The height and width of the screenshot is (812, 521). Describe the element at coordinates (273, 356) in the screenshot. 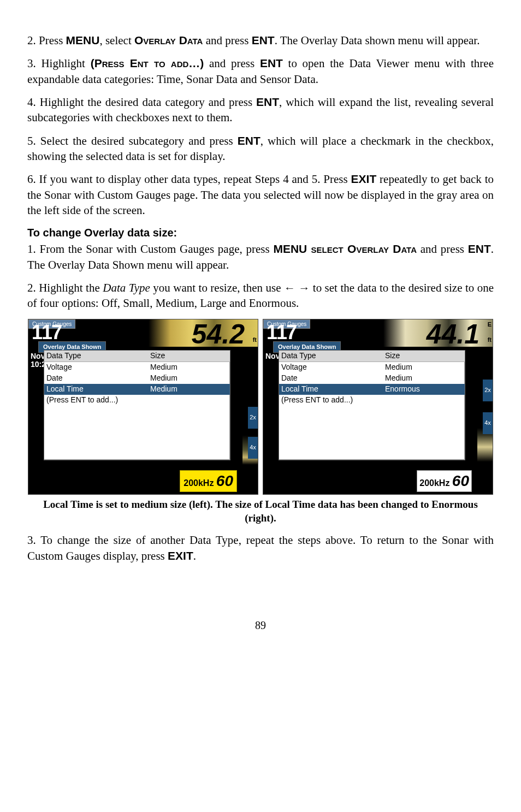

I see `side-date: Nov` at that location.